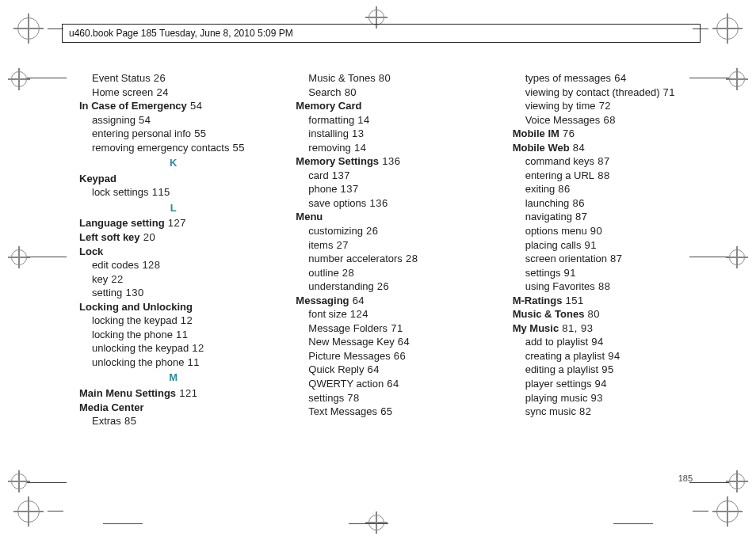  What do you see at coordinates (122, 92) in the screenshot?
I see `entry-text: Home screen` at bounding box center [122, 92].